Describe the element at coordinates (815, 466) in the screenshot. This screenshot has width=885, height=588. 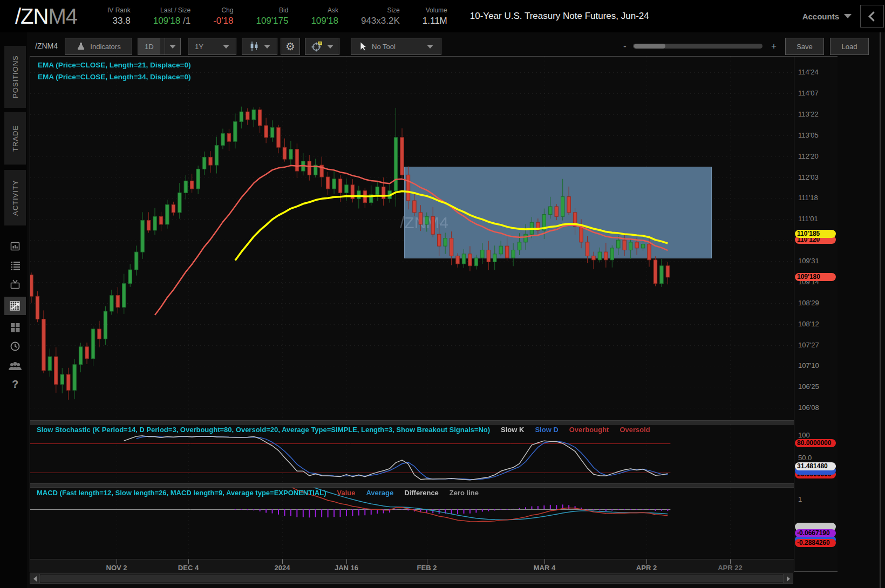
I see `stochastic-bubble: 31.481480` at that location.